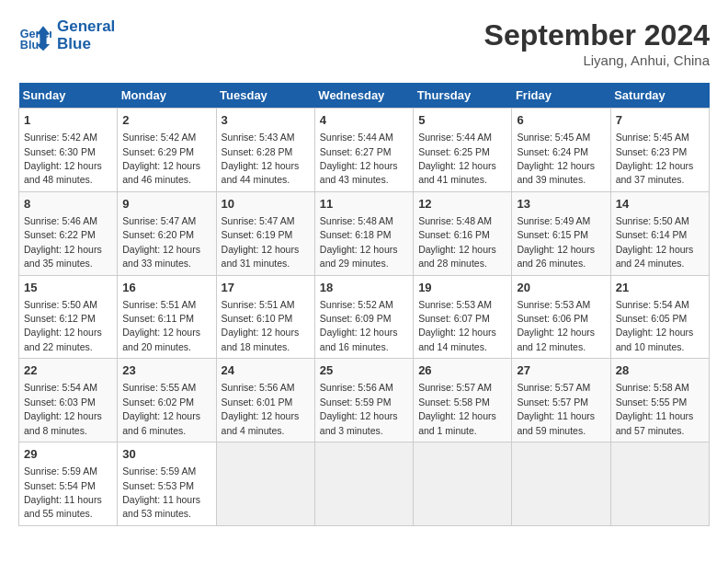  I want to click on calendar-cell: 3 Sunrise: 5:43 AM Sunset: 6:28 PM Dayli…, so click(265, 151).